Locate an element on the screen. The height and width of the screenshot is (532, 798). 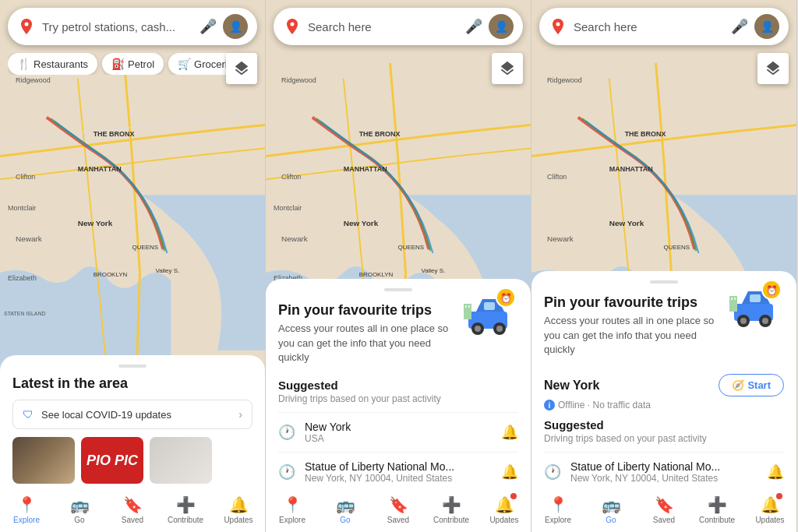
go-icon-1: 🚌 is located at coordinates (79, 505).